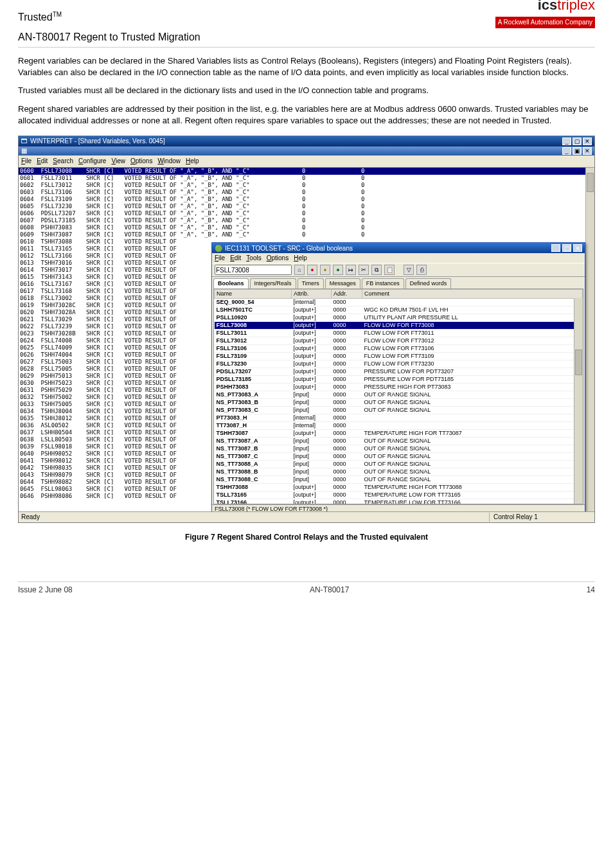 The height and width of the screenshot is (868, 613). I want to click on grid-row: PT73083_H[internal]0000, so click(398, 418).